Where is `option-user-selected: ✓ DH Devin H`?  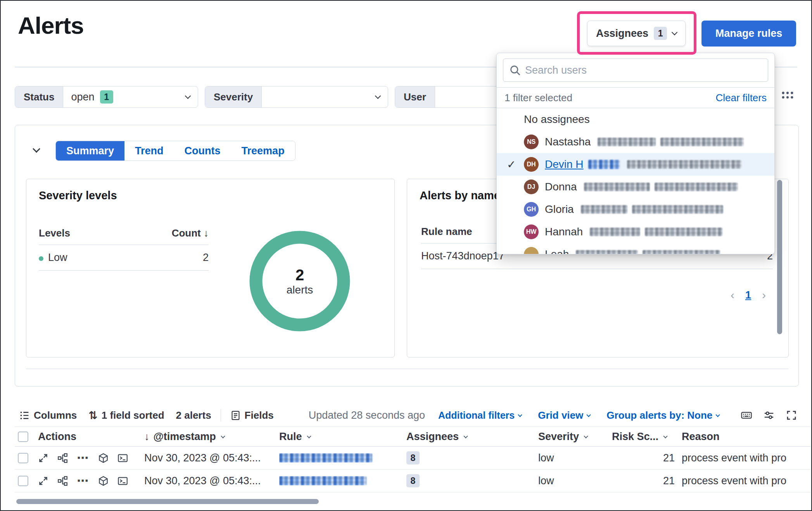 option-user-selected: ✓ DH Devin H is located at coordinates (636, 164).